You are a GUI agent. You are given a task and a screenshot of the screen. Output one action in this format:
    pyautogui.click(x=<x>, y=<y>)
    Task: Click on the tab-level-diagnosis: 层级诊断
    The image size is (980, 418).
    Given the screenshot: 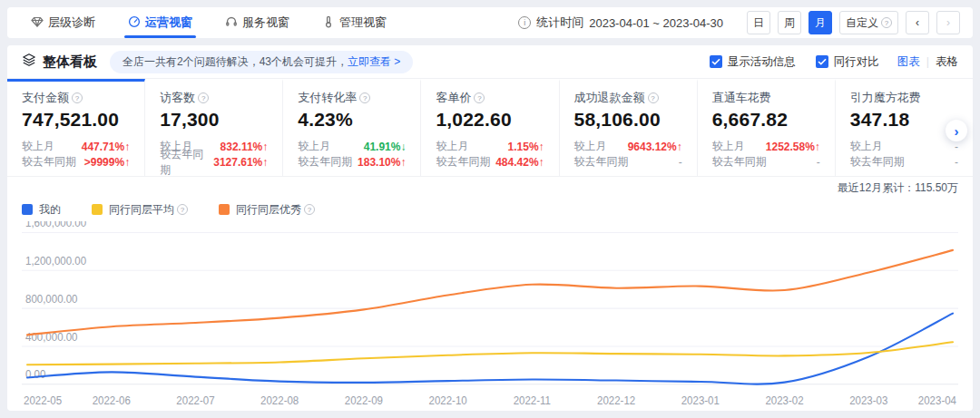 What is the action you would take?
    pyautogui.click(x=64, y=23)
    